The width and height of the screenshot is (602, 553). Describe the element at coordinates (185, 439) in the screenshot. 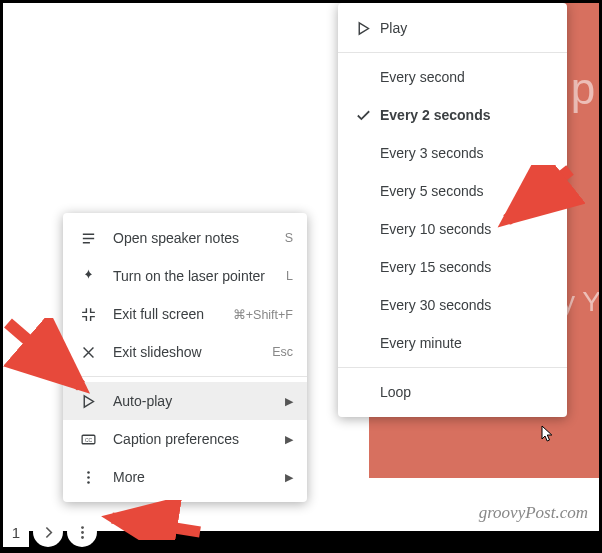

I see `menu-caption-preferences: CC Caption preferences ▶` at that location.